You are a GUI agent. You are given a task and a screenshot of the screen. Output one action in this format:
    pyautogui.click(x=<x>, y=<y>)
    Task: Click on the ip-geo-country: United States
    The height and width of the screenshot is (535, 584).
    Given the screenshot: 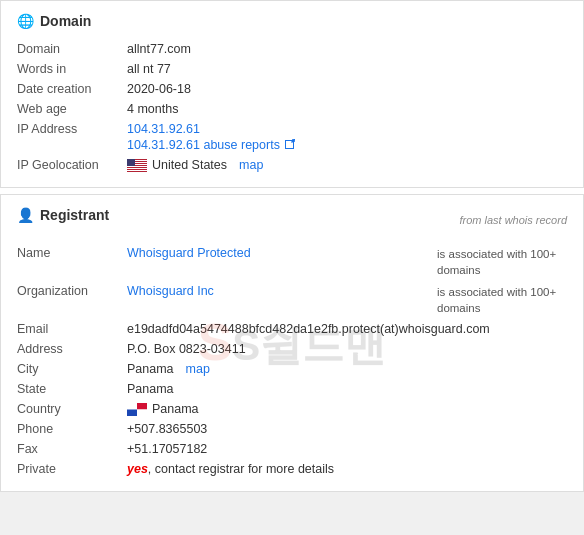 What is the action you would take?
    pyautogui.click(x=190, y=165)
    